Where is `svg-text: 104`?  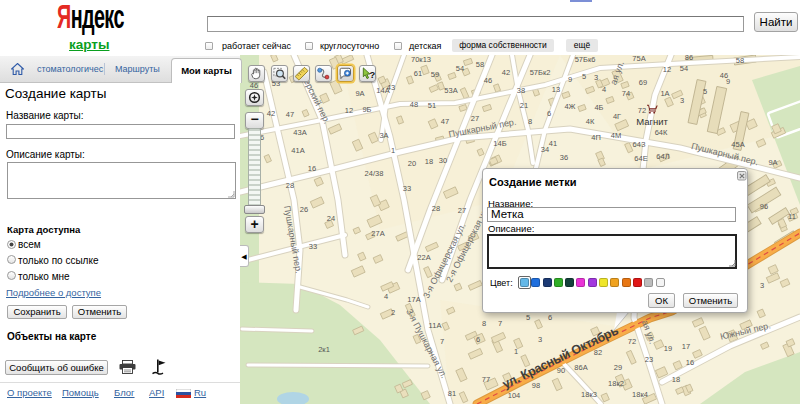 svg-text: 104 is located at coordinates (514, 396).